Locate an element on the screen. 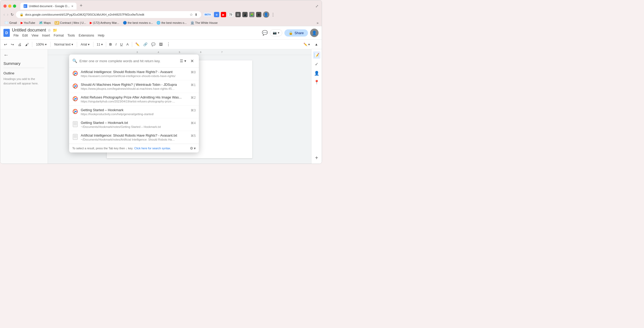 The height and width of the screenshot is (328, 644). folder-icon: 📁 is located at coordinates (55, 30).